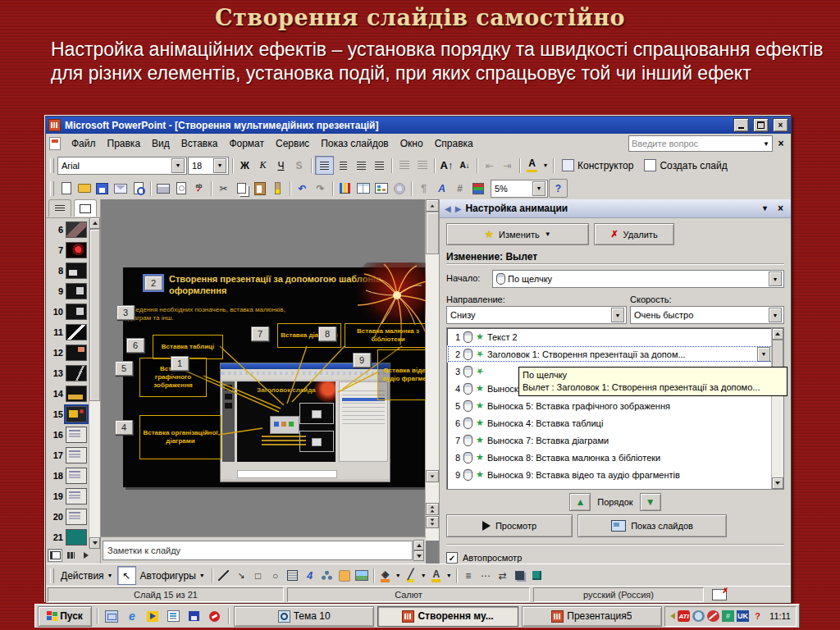 Image resolution: width=840 pixels, height=630 pixels. Describe the element at coordinates (67, 353) in the screenshot. I see `thumbnail-row: 12` at that location.